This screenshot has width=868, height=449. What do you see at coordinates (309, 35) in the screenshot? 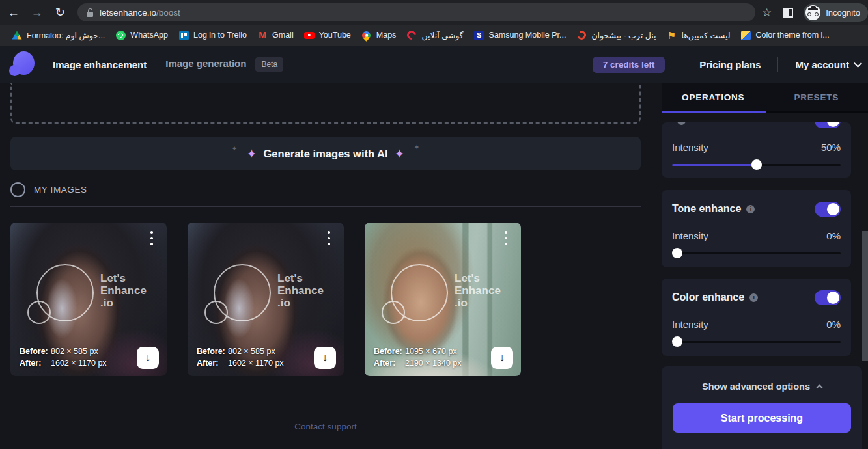
I see `youtube-icon` at bounding box center [309, 35].